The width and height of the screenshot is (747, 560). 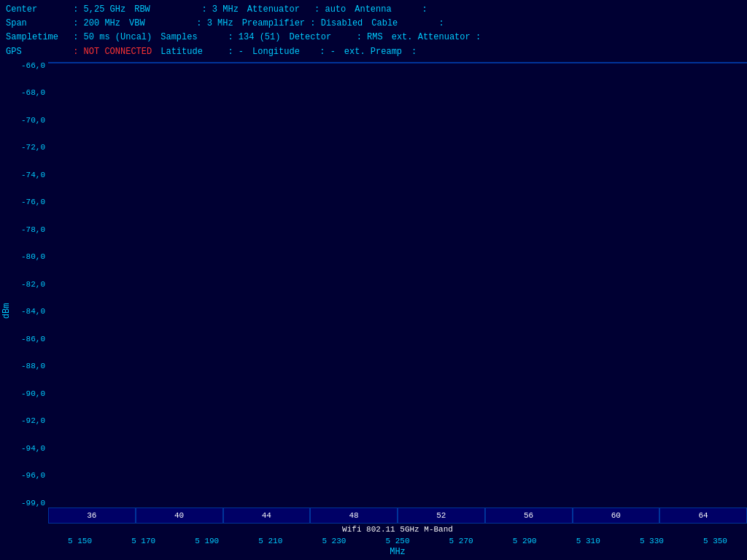 What do you see at coordinates (29, 175) in the screenshot?
I see `y-label-4: -74,0` at bounding box center [29, 175].